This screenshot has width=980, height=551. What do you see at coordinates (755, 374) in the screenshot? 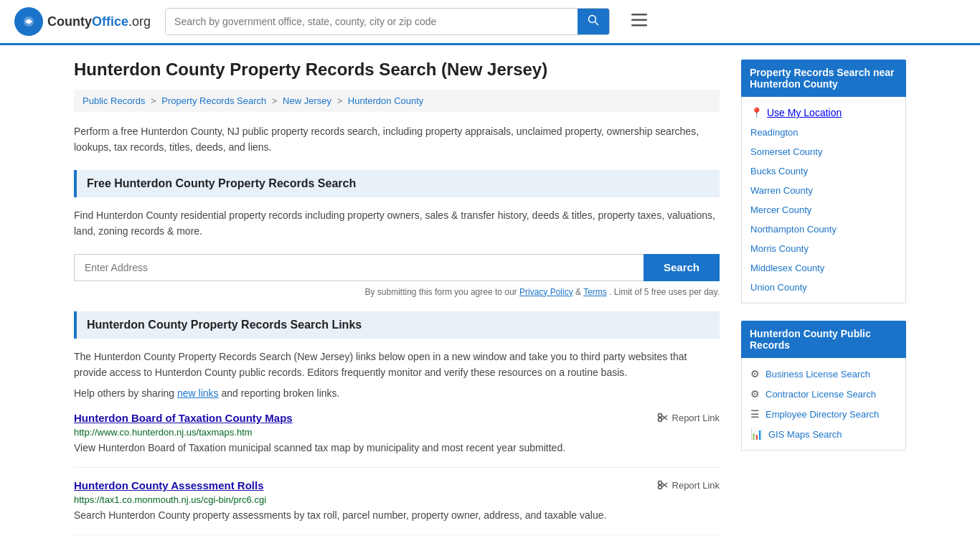
I see `gear-icon-1: ⚙` at bounding box center [755, 374].